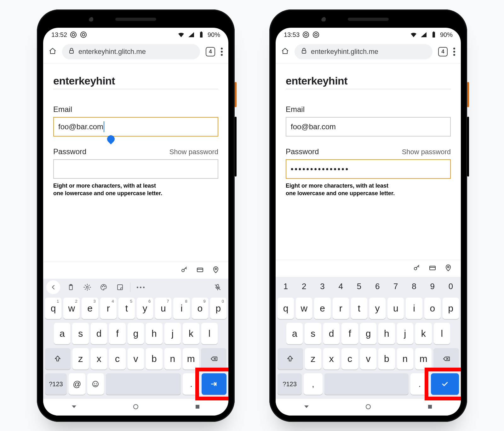 Image resolution: width=504 pixels, height=431 pixels. Describe the element at coordinates (368, 169) in the screenshot. I see `password-field: •••••••••••••••` at that location.